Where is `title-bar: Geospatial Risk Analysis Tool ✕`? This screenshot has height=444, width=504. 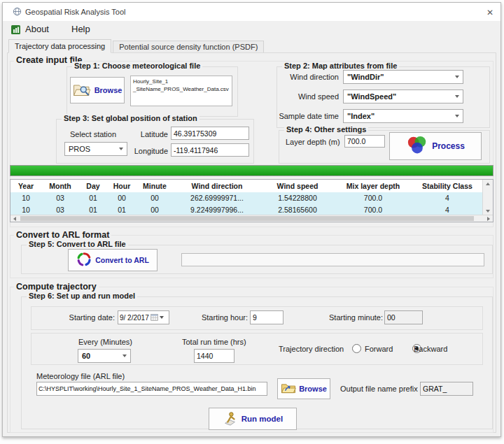 title-bar: Geospatial Risk Analysis Tool ✕ is located at coordinates (252, 12).